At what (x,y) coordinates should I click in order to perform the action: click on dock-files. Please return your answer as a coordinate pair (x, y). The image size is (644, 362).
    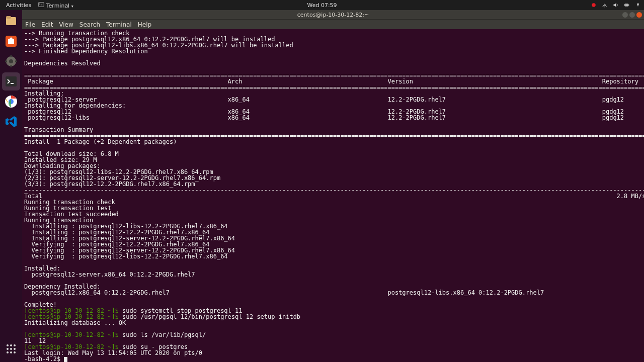
    Looking at the image, I should click on (11, 21).